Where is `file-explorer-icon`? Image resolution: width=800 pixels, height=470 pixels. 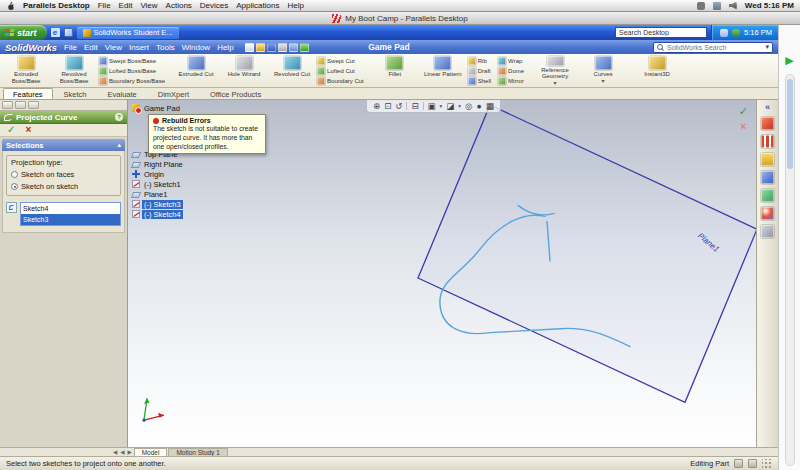
file-explorer-icon is located at coordinates (768, 160).